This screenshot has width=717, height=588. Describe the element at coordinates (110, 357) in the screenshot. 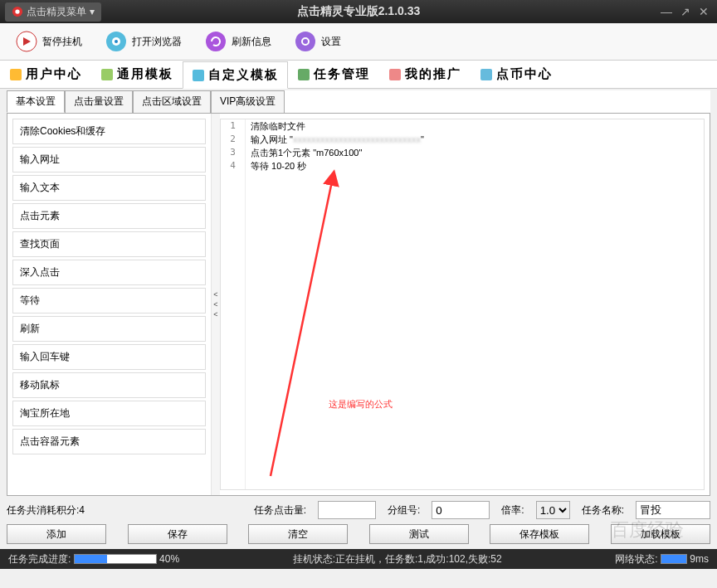

I see `action-item-8: 输入回车键` at that location.